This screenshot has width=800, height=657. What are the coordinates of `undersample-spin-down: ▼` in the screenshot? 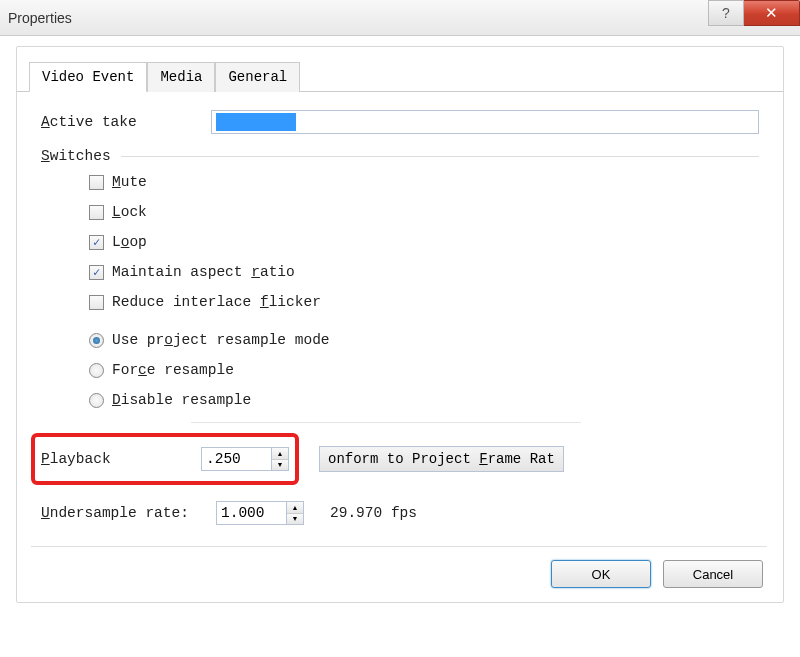 It's located at (295, 520).